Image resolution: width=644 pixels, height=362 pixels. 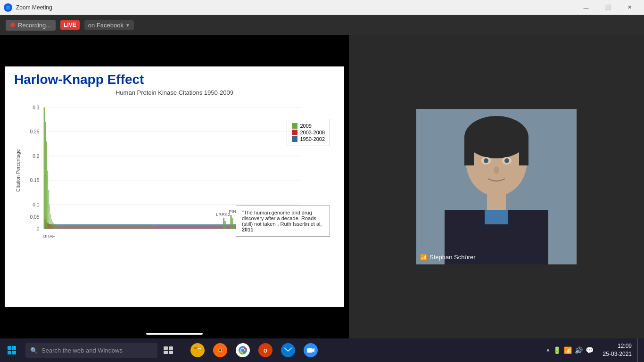 I want to click on scroll-indicator, so click(x=174, y=334).